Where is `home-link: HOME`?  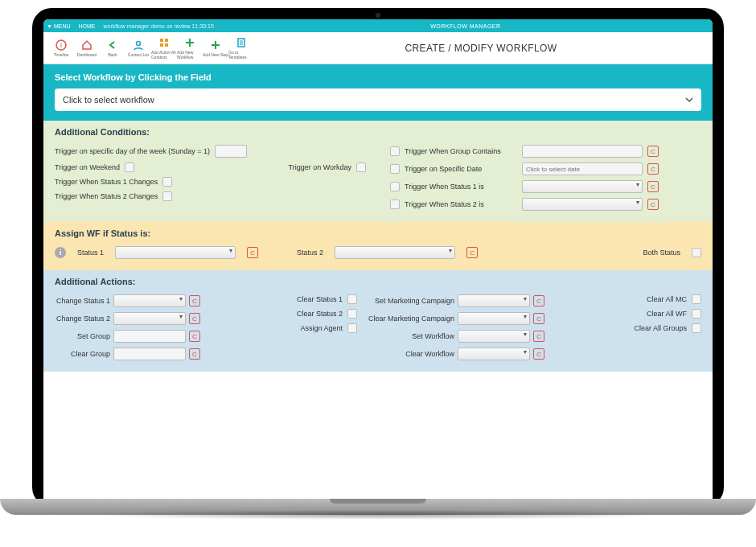 home-link: HOME is located at coordinates (87, 26).